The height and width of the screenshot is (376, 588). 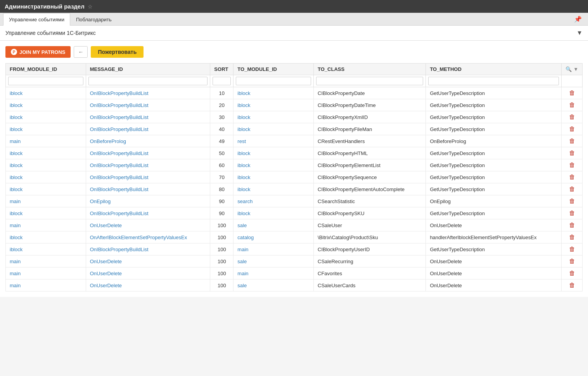 What do you see at coordinates (294, 250) in the screenshot?
I see `table-row: iblockOnIBlockPropertyBuildList100mainCI…` at bounding box center [294, 250].